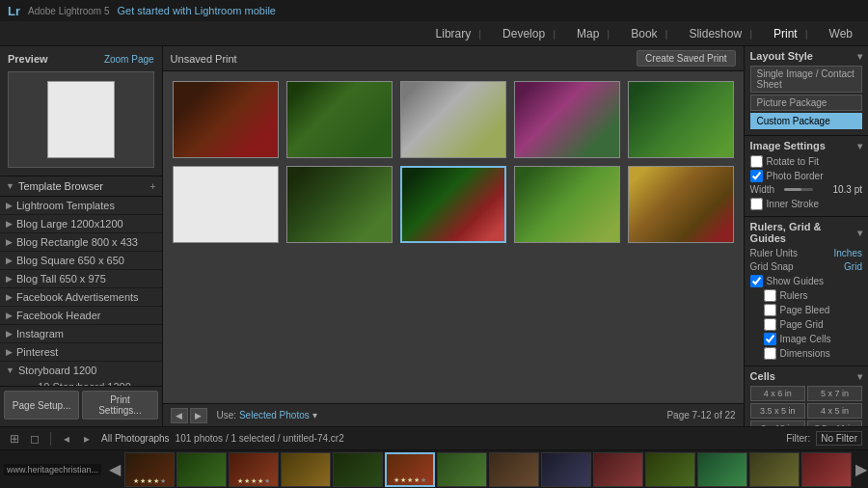 The width and height of the screenshot is (868, 488). What do you see at coordinates (806, 406) in the screenshot?
I see `cells-size-grid: 4 x 6 in 5 x 7 in 3.5 x 5 in 4 x 5 in 8 …` at bounding box center [806, 406].